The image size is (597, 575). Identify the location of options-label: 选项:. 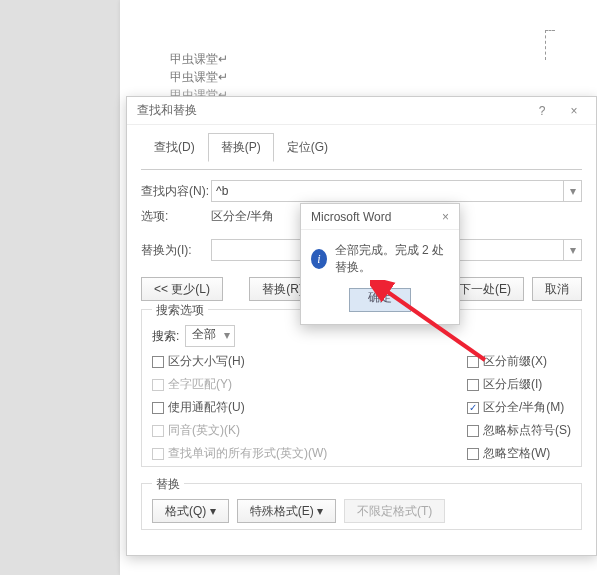
(176, 216).